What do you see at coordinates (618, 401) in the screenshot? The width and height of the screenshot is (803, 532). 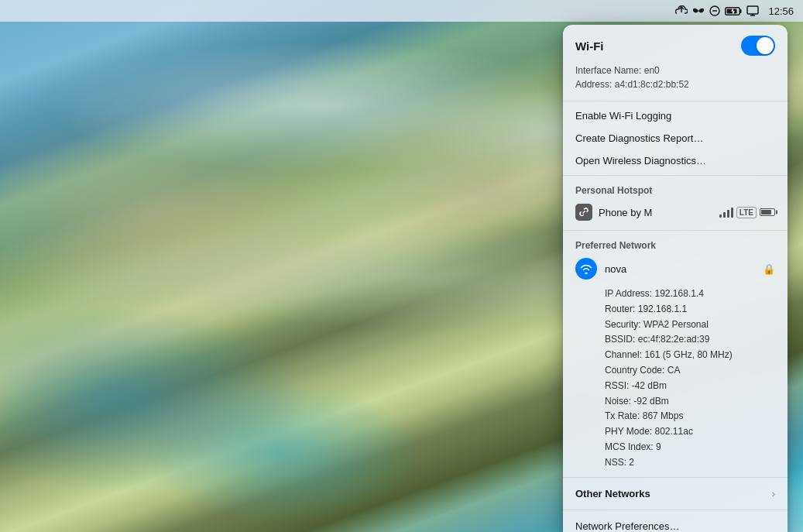 I see `noise-label: Noise:` at bounding box center [618, 401].